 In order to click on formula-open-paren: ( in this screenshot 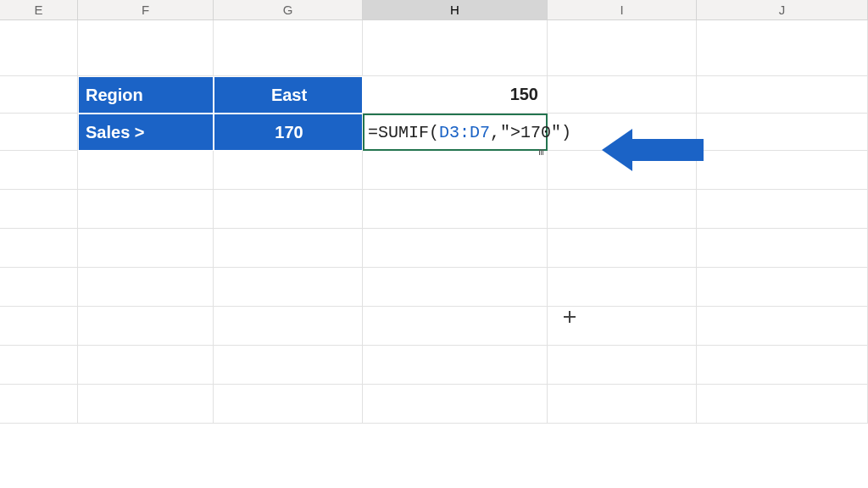, I will do `click(434, 132)`.